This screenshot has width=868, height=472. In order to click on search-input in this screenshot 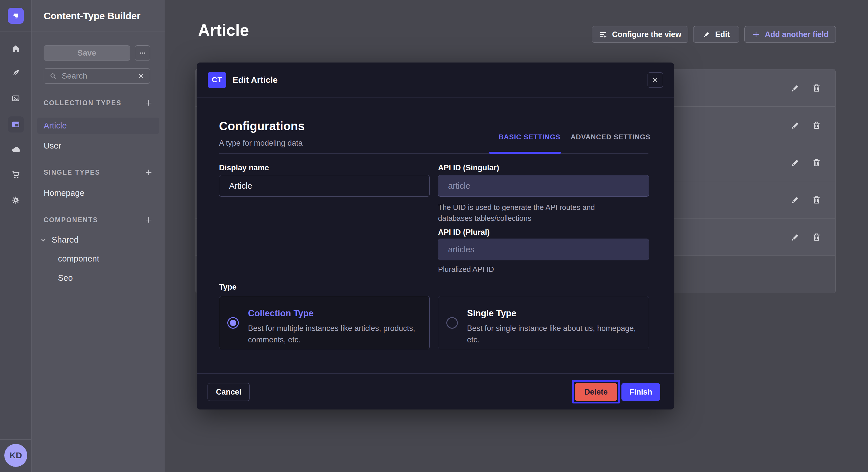, I will do `click(97, 76)`.